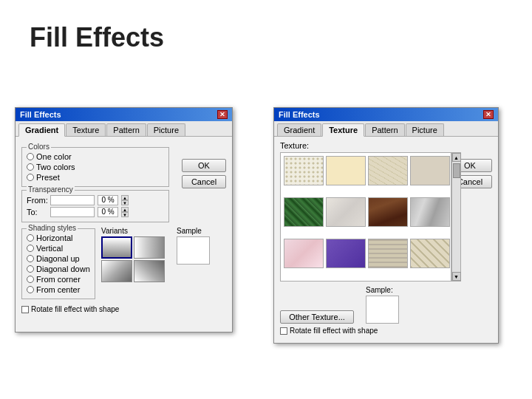 This screenshot has height=399, width=532. I want to click on to-slider, so click(72, 212).